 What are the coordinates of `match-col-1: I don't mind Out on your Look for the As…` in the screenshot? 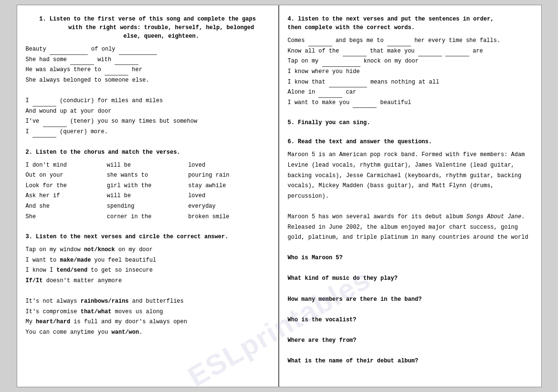 It's located at (66, 191).